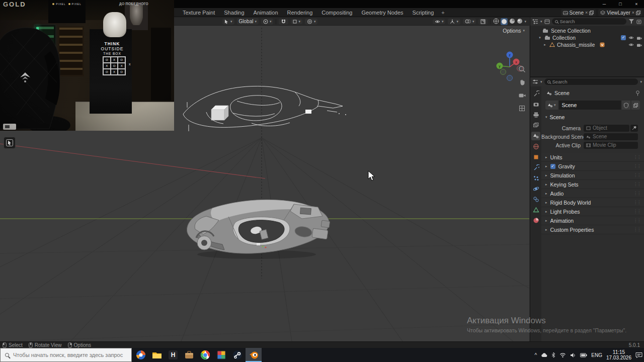  What do you see at coordinates (439, 22) in the screenshot?
I see `object-visibility-dropdown: ▾` at bounding box center [439, 22].